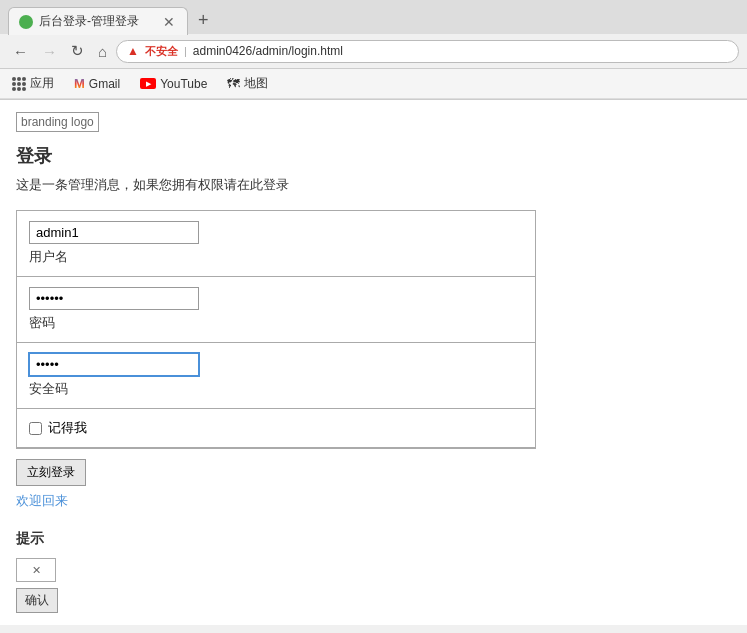  What do you see at coordinates (48, 388) in the screenshot?
I see `security-code-label: 安全码` at bounding box center [48, 388].